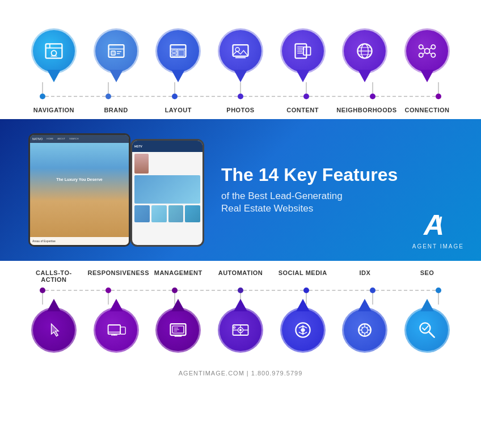  I want to click on automation-pin, so click(241, 330).